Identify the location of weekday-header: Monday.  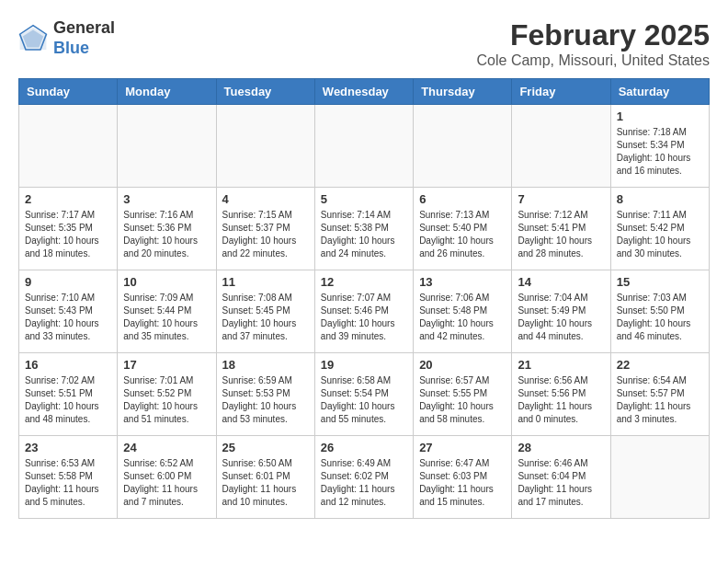
(167, 92).